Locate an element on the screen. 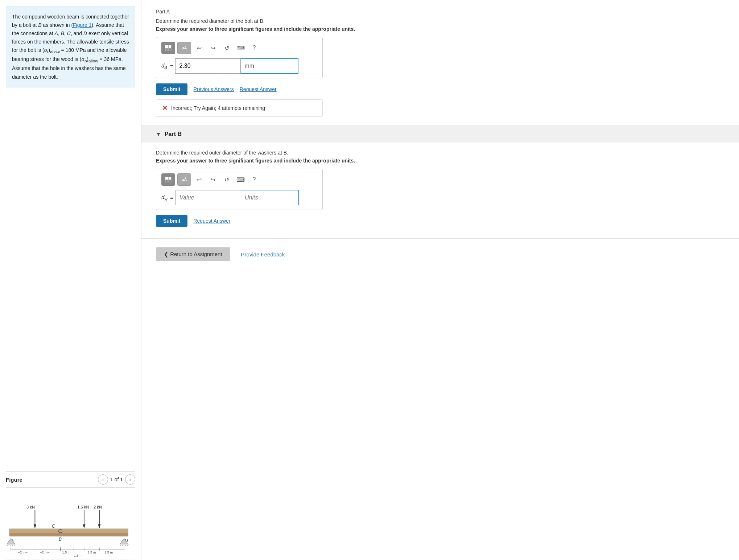 This screenshot has height=560, width=739. part-a-intro-text: Part A is located at coordinates (440, 11).